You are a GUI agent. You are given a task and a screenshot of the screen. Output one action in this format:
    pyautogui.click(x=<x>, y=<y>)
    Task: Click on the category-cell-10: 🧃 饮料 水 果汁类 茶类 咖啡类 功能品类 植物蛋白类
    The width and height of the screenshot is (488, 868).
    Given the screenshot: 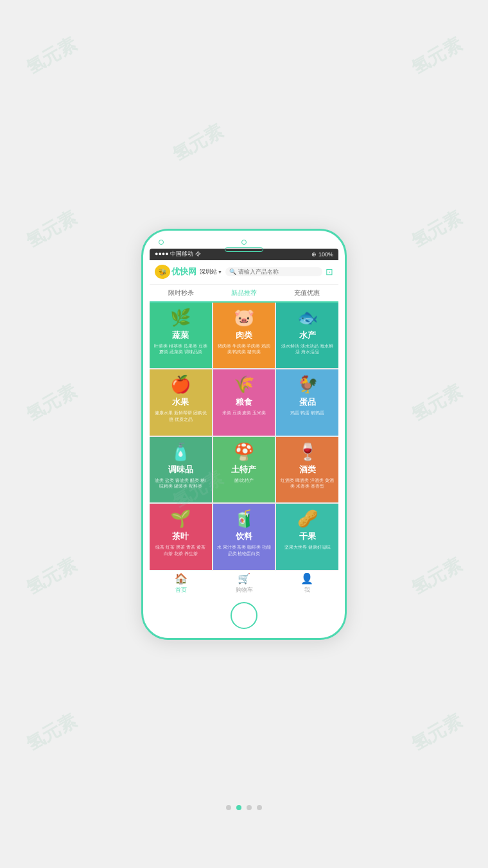 What is the action you would take?
    pyautogui.click(x=244, y=537)
    